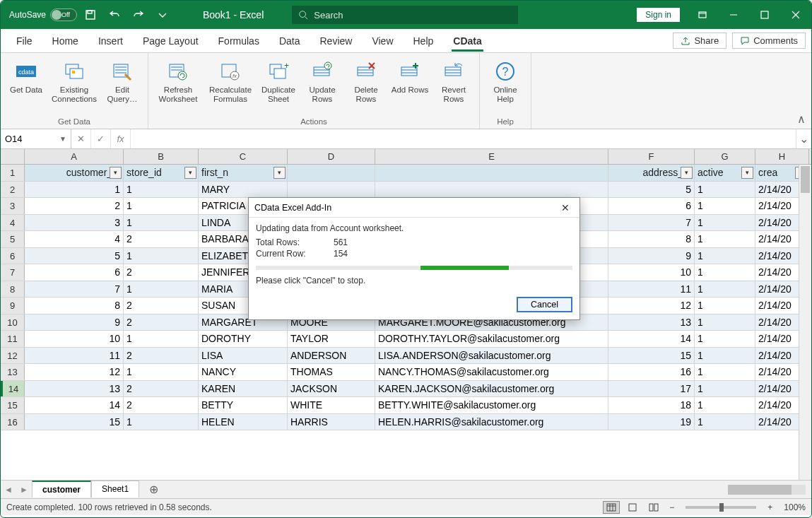  I want to click on table-cell: HELEN, so click(243, 423).